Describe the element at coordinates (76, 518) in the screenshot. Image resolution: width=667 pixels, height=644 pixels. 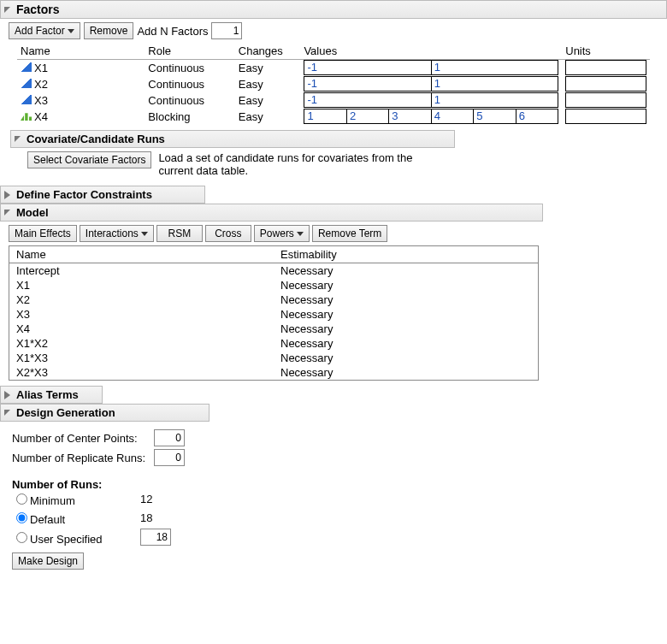
I see `runs-option: Default` at that location.